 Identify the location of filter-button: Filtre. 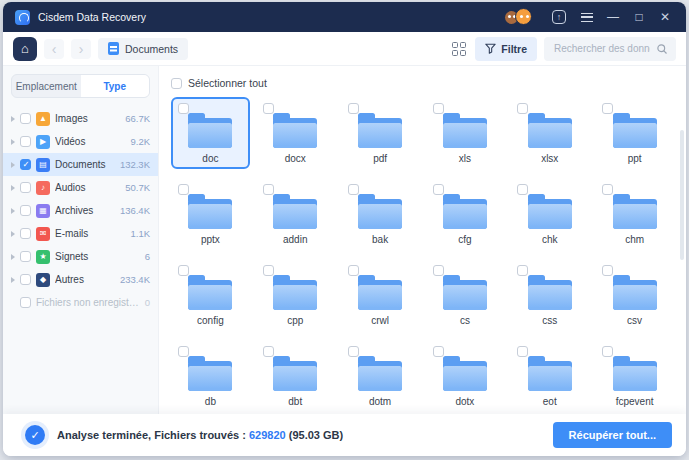
(506, 49).